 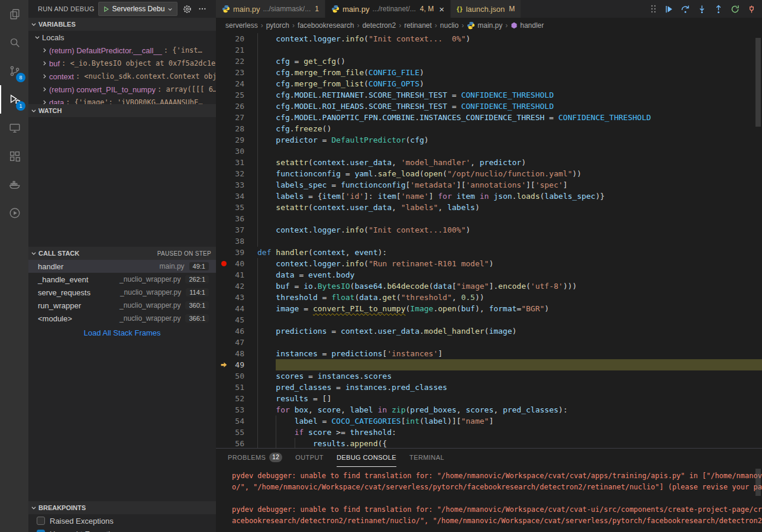 What do you see at coordinates (489, 129) in the screenshot?
I see `code-line-28: 28 cfg.freeze()` at bounding box center [489, 129].